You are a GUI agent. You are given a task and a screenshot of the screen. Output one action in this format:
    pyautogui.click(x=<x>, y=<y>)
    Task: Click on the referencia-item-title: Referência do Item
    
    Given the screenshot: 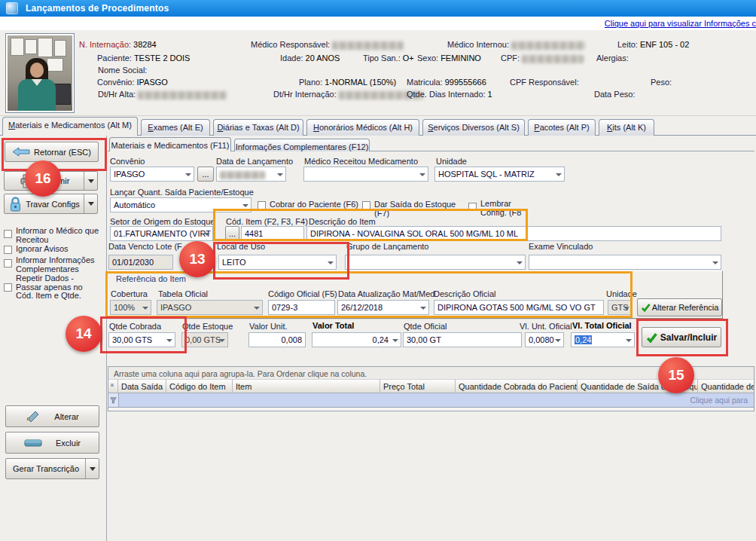 What is the action you would take?
    pyautogui.click(x=151, y=279)
    